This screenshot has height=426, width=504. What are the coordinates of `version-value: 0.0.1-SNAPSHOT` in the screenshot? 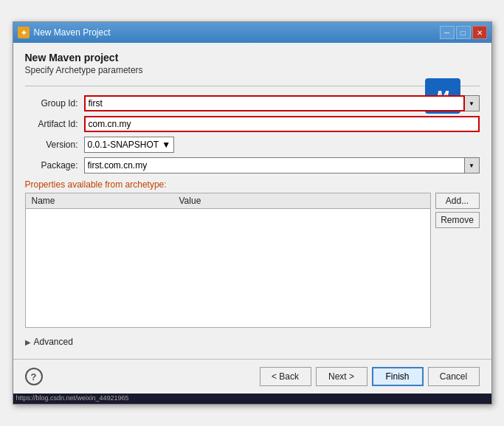 It's located at (124, 145).